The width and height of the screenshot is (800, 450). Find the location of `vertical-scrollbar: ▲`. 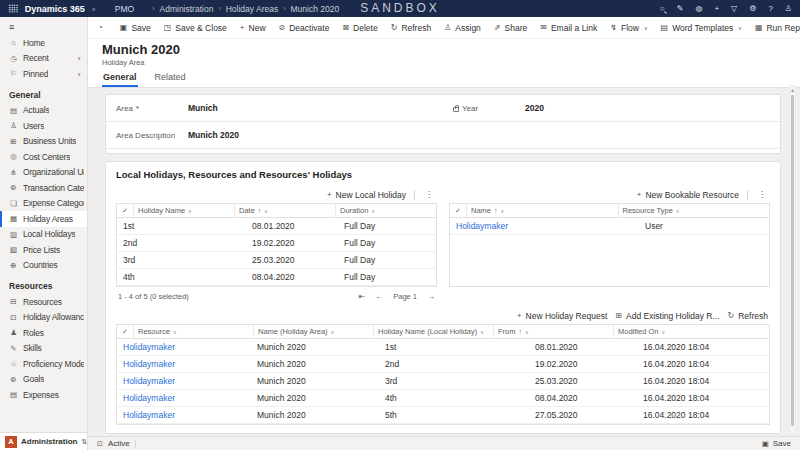

vertical-scrollbar: ▲ is located at coordinates (792, 260).